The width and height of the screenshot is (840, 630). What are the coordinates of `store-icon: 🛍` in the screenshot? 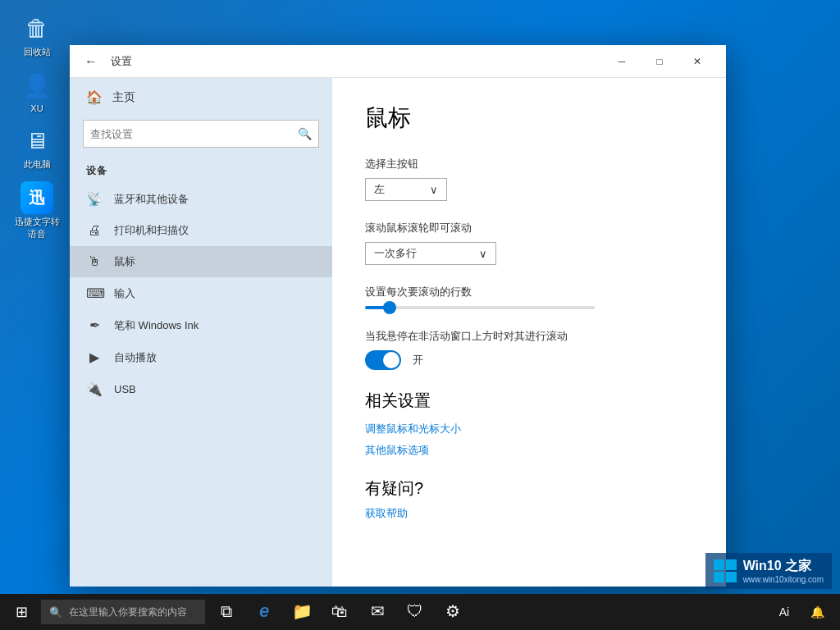 It's located at (340, 612).